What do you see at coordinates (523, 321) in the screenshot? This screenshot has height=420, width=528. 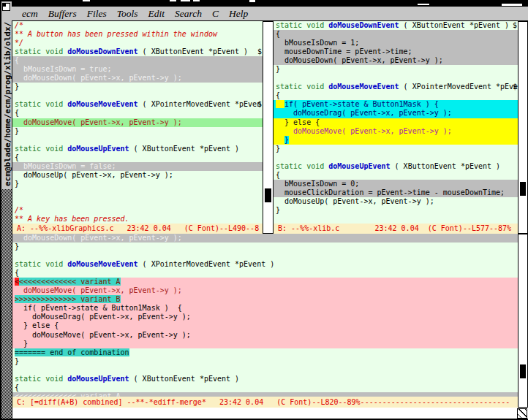 I see `scrollbar-buffer-c` at bounding box center [523, 321].